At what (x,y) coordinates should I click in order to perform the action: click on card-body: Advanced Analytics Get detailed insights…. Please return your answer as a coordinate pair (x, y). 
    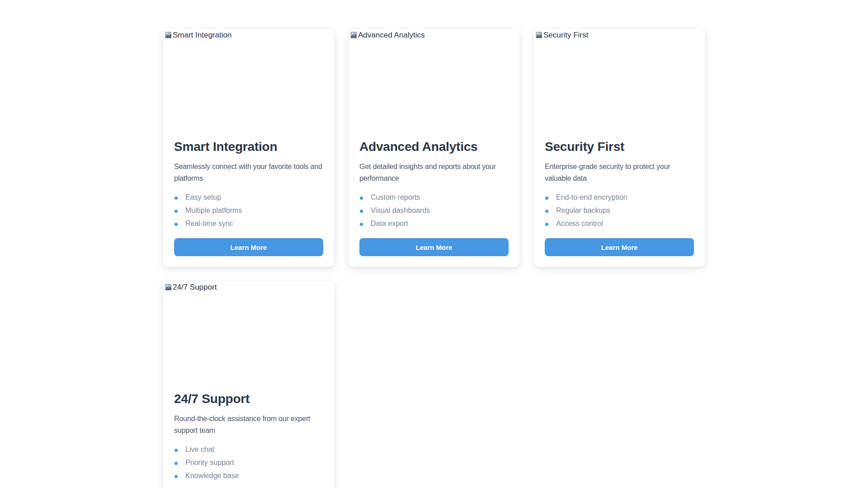
    Looking at the image, I should click on (434, 198).